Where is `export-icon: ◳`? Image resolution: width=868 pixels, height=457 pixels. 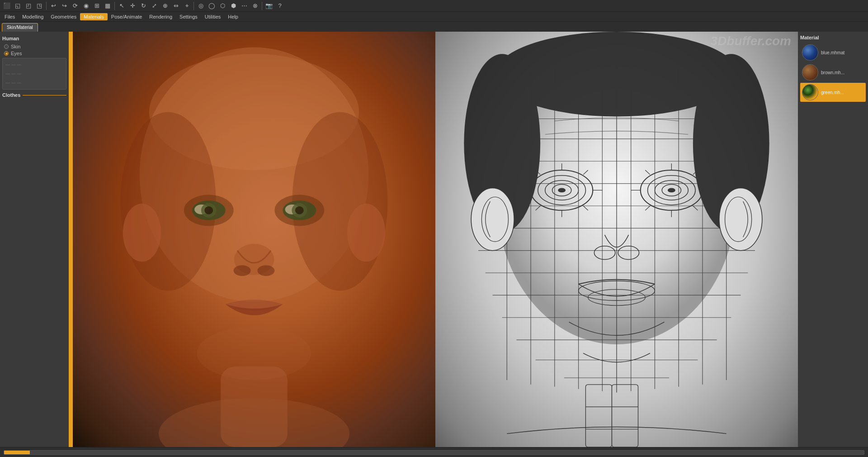
export-icon: ◳ is located at coordinates (39, 6).